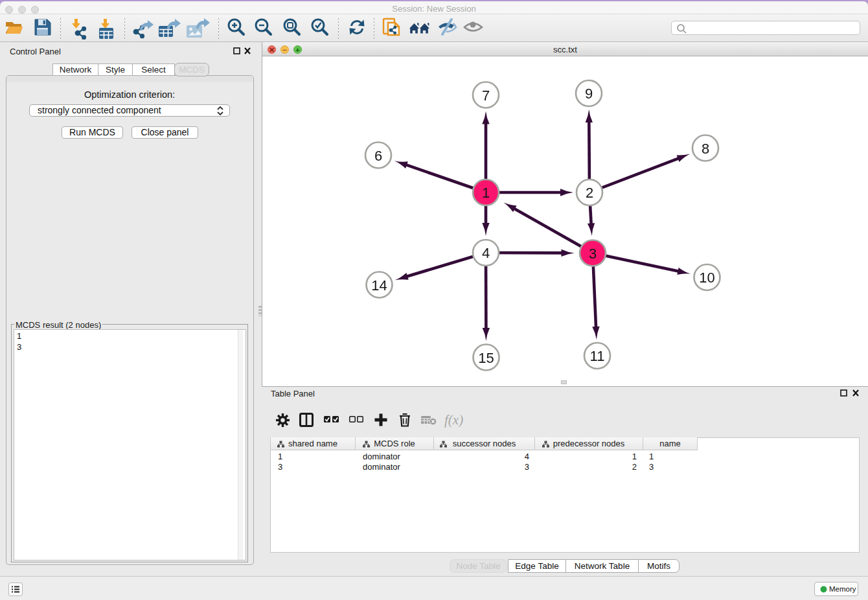 This screenshot has width=868, height=600. I want to click on svg-text: 6, so click(378, 156).